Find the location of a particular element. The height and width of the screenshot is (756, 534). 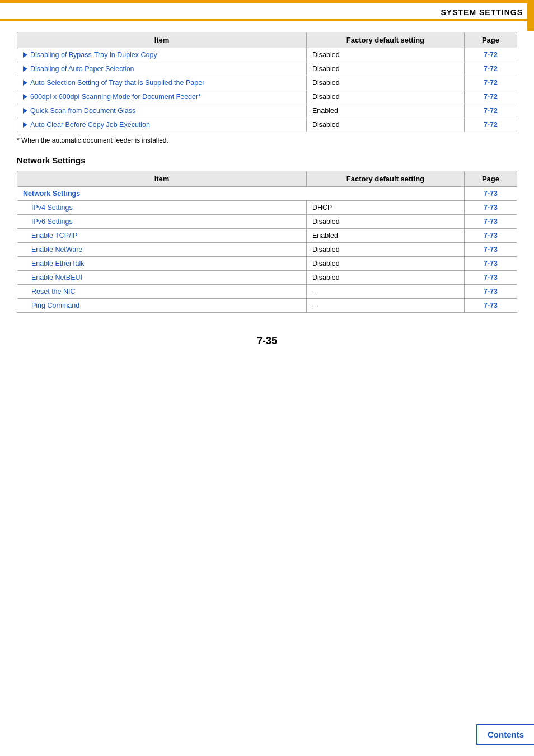

top-table: Item Factory default setting Page Disabl… is located at coordinates (267, 82).